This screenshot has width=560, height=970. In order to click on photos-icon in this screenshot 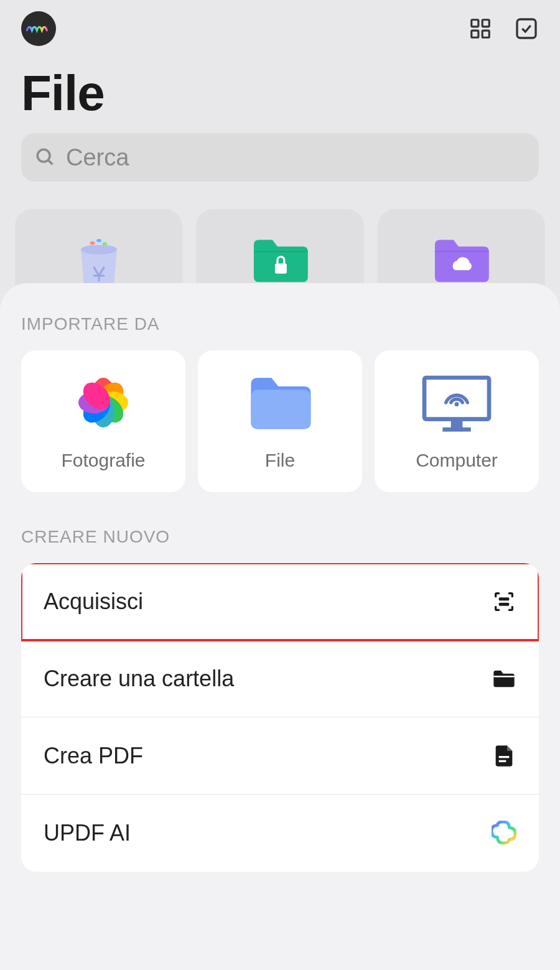, I will do `click(103, 403)`.